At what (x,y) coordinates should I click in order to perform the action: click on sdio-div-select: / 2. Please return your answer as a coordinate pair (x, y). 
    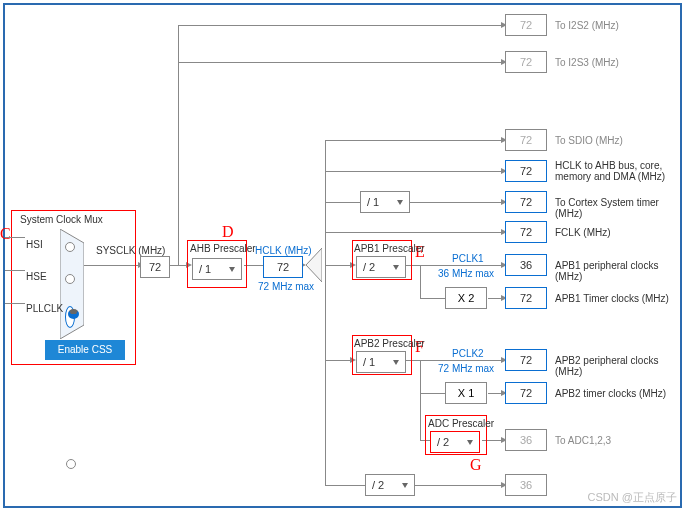
    Looking at the image, I should click on (390, 485).